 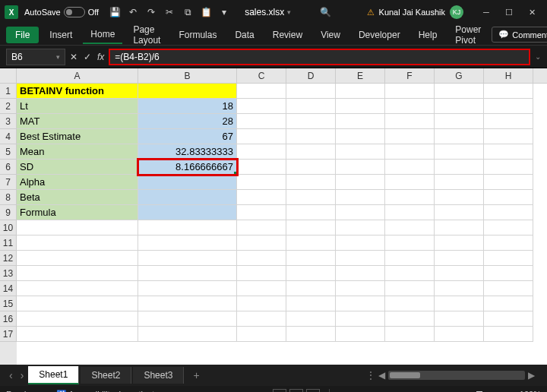 I want to click on tab-help: Help, so click(x=428, y=35).